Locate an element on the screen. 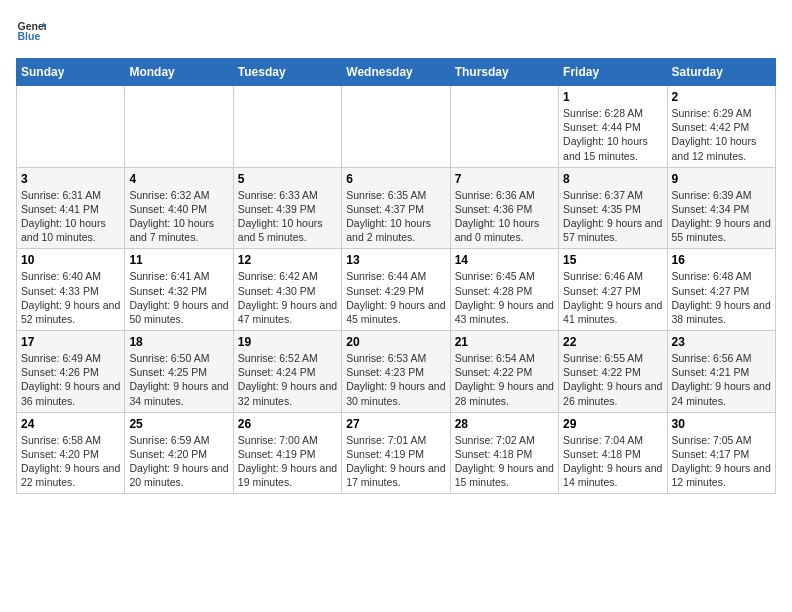 The width and height of the screenshot is (792, 612). calendar-cell: 25Sunrise: 6:59 AMSunset: 4:20 PMDayligh… is located at coordinates (179, 453).